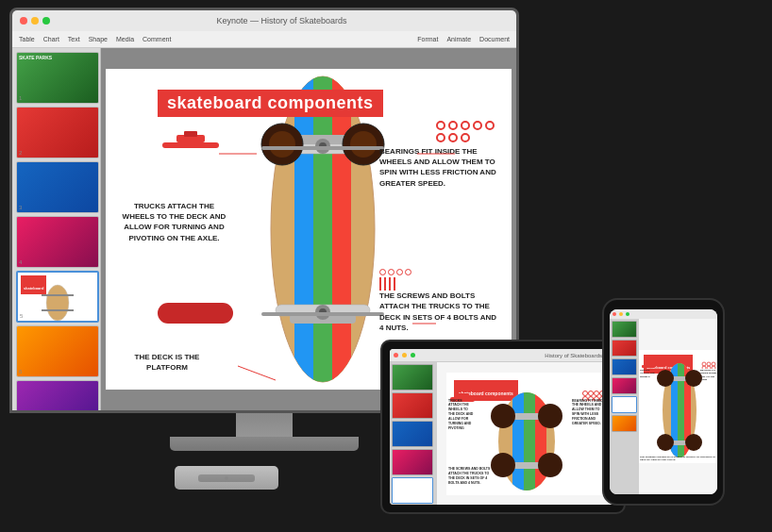 This screenshot has width=772, height=532. Describe the element at coordinates (157, 40) in the screenshot. I see `toolbar-btn-comment: Comment` at that location.